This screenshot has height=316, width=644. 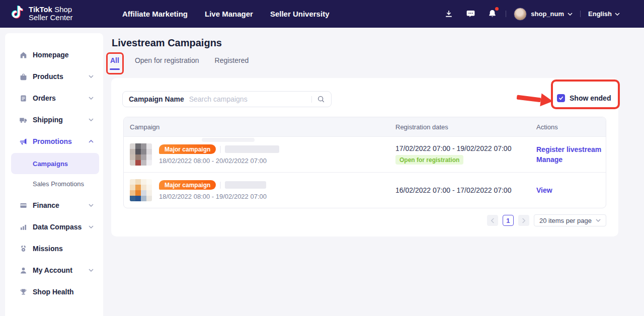 What do you see at coordinates (466, 190) in the screenshot?
I see `registration-cell: 16/02/2022 07:00 - 17/02/2022 07:00` at bounding box center [466, 190].